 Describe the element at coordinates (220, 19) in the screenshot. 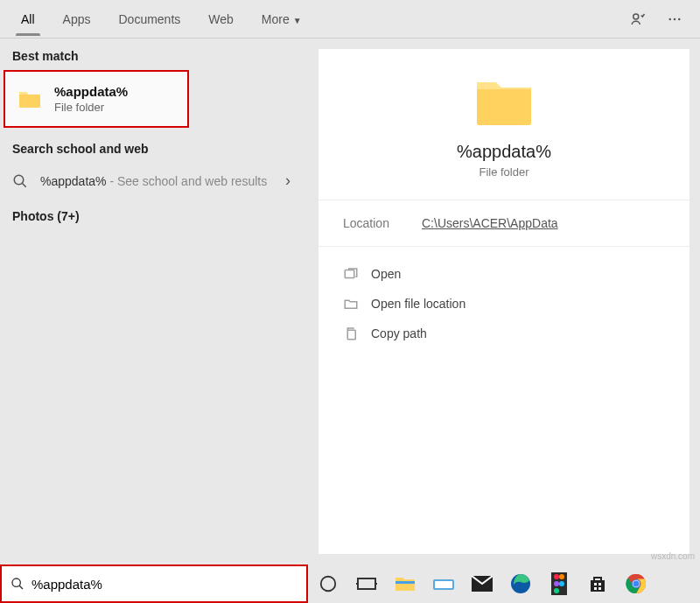

I see `tab-web: Web` at that location.